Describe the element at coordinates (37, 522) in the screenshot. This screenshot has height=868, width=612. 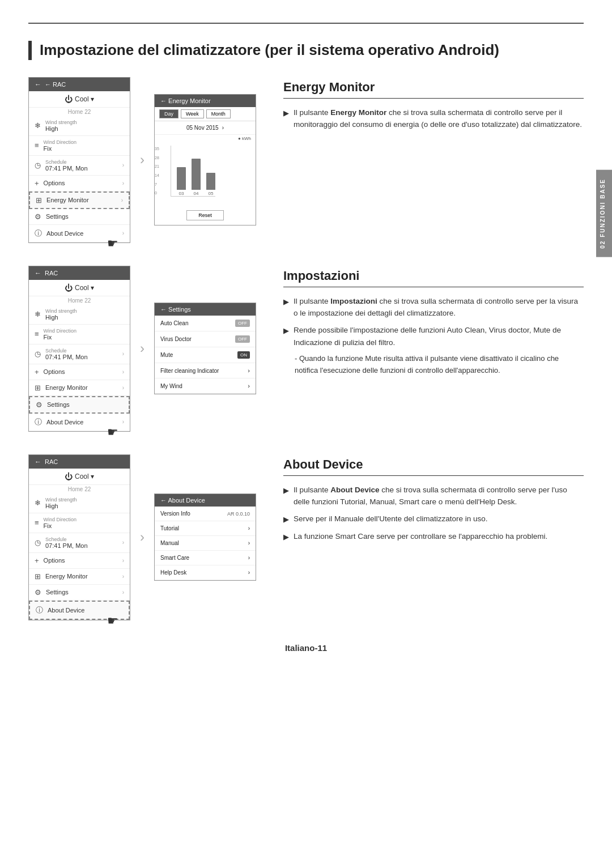
I see `direction-icon-3: ≡` at that location.